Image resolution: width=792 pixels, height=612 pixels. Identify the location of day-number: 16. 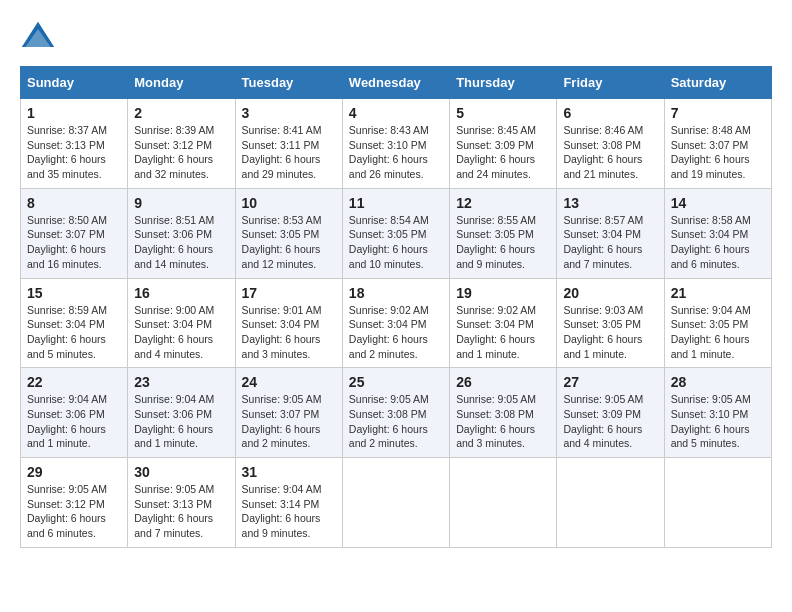
(181, 293).